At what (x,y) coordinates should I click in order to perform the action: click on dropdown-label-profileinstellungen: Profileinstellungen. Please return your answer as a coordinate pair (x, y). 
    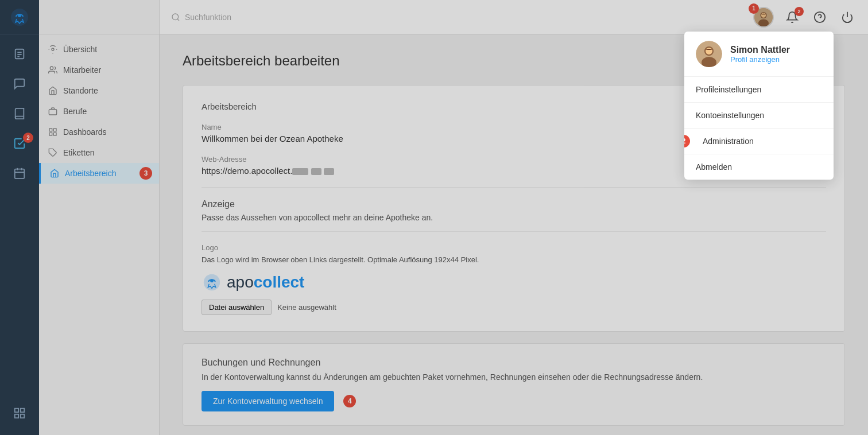
    Looking at the image, I should click on (728, 90).